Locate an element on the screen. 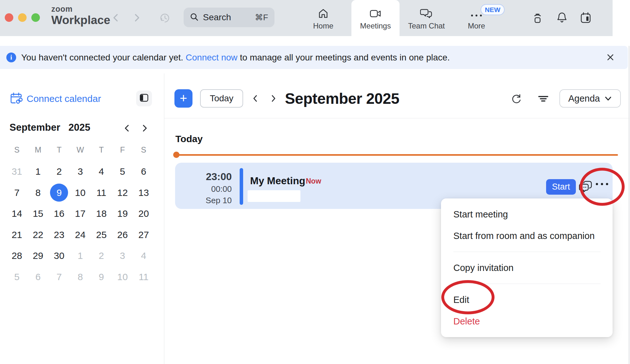 The image size is (630, 364). menu-item-start-from-room-and-as-companion: Start from room and as companion is located at coordinates (527, 236).